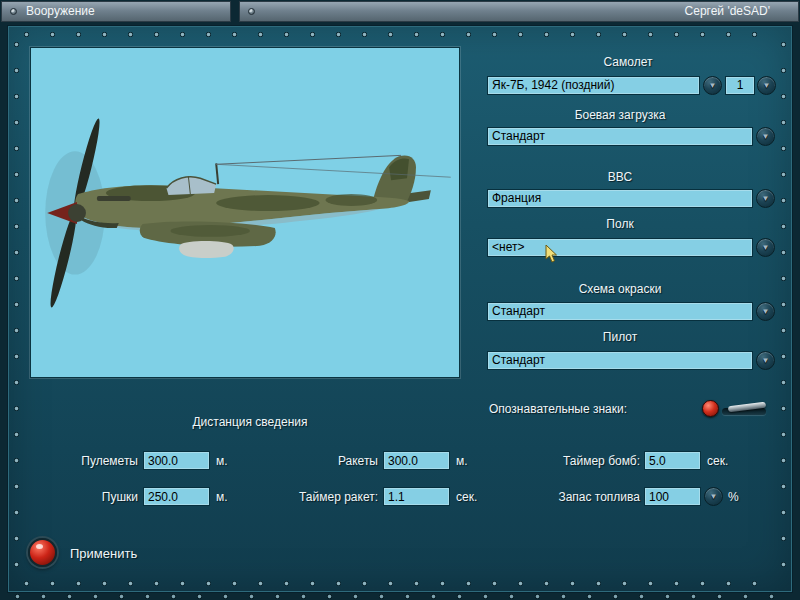 This screenshot has height=600, width=800. I want to click on toggle-knob-icon, so click(710, 408).